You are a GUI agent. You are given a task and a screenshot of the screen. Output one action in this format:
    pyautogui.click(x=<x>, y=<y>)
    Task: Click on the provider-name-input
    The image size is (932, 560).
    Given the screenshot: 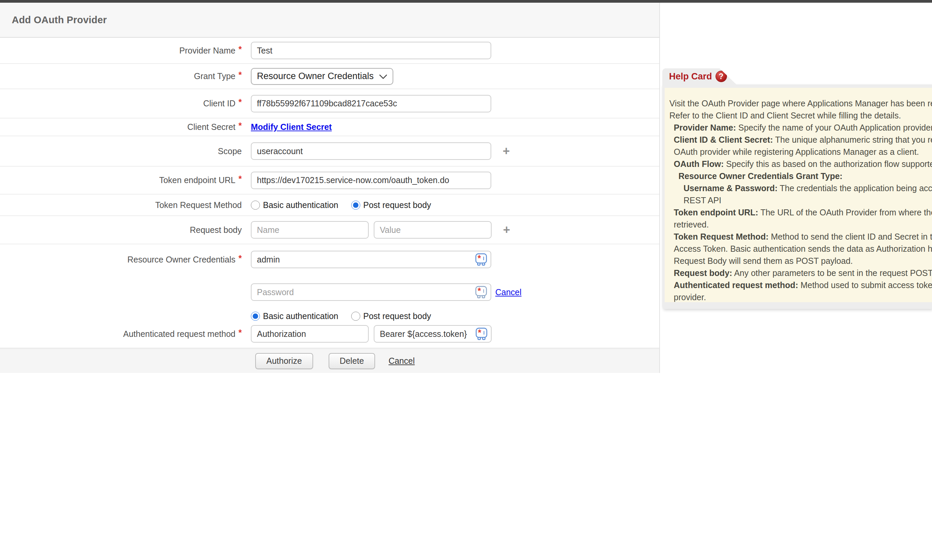 What is the action you would take?
    pyautogui.click(x=371, y=51)
    